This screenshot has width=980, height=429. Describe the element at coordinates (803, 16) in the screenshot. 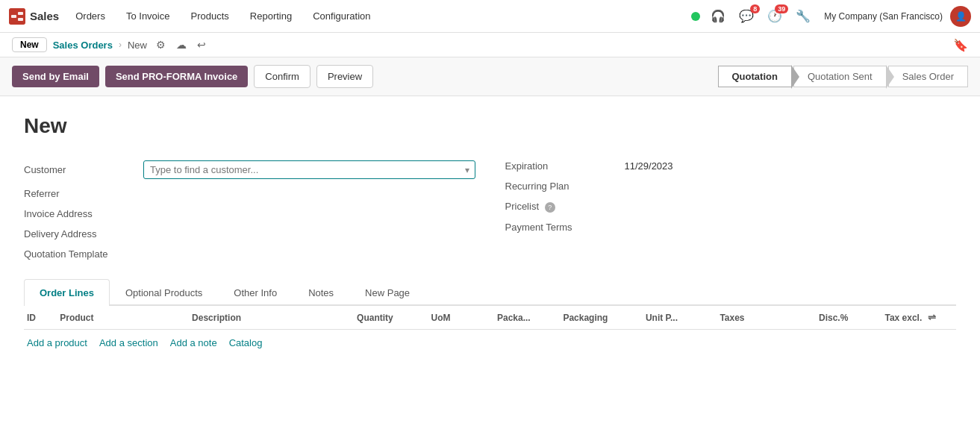

I see `settings-icon-btn: 🔧` at that location.